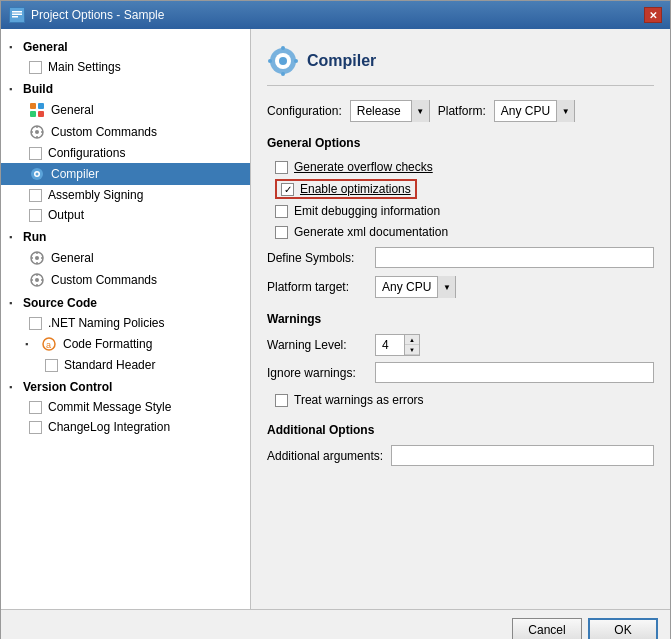 The image size is (671, 639). What do you see at coordinates (126, 153) in the screenshot?
I see `sidebar-item-configurations: Configurations` at bounding box center [126, 153].